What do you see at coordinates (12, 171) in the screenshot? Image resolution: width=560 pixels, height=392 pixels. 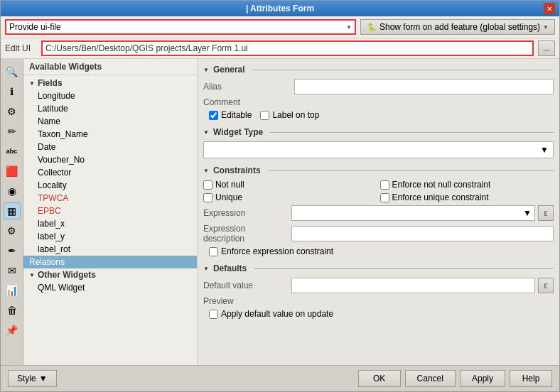 I see `sidebar-color-icon: 🟥` at bounding box center [12, 171].